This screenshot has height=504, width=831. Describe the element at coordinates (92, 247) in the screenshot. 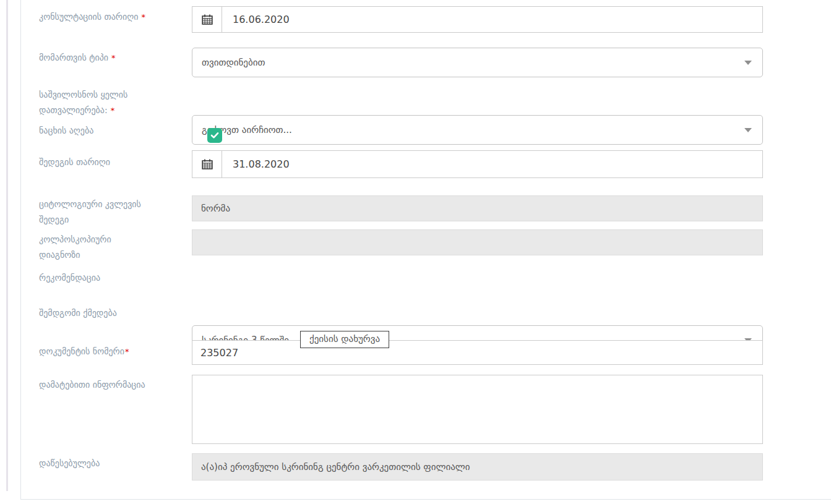

I see `colposcopy-diagnosis-label: კოლპოსკოპიური დიაგნოზი` at that location.